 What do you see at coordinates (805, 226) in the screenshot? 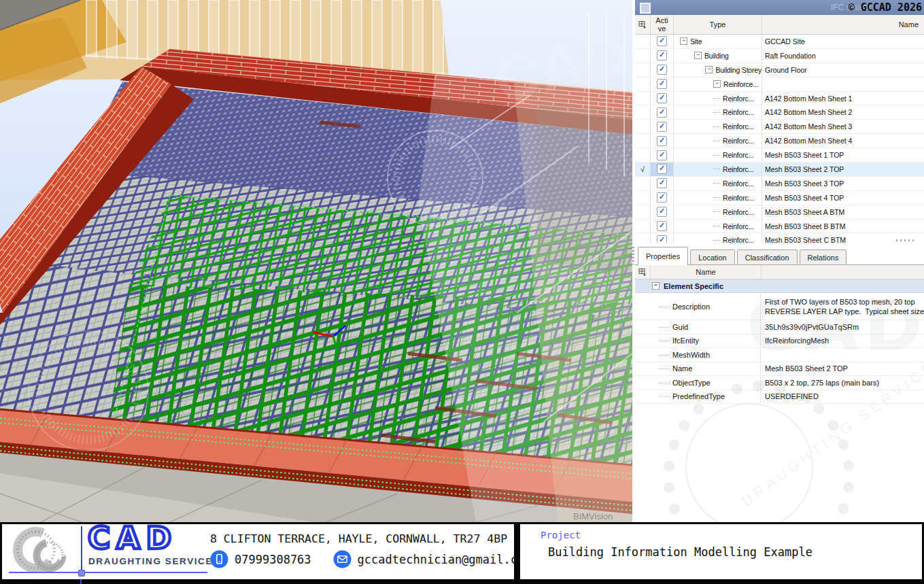
I see `name-label: Mesh B503 Sheet B BTM` at bounding box center [805, 226].